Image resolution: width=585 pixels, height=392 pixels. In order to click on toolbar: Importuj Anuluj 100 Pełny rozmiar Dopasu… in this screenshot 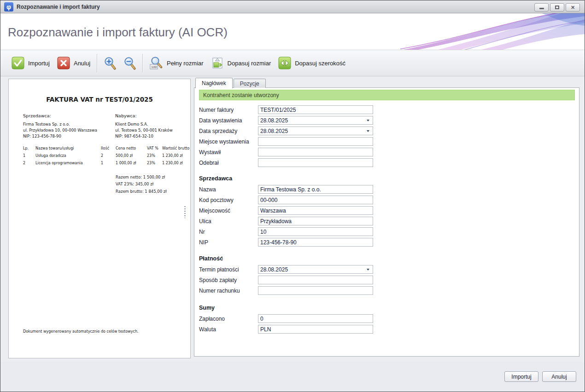, I will do `click(292, 63)`.